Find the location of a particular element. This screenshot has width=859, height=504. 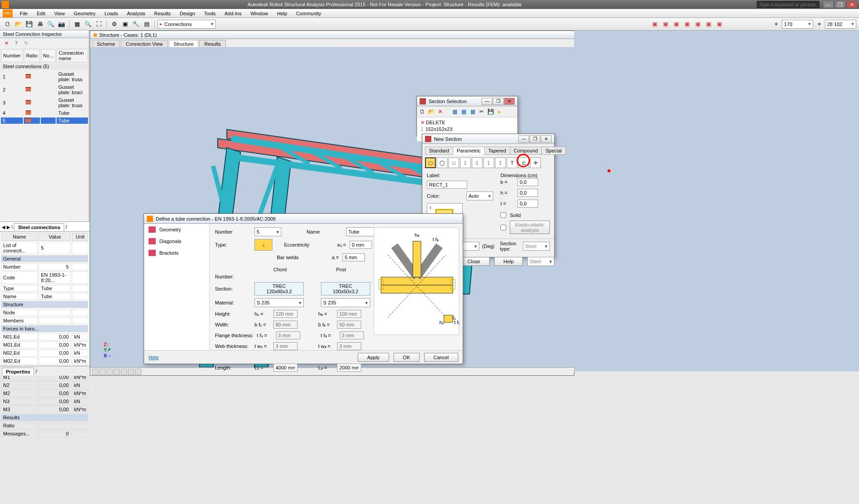

menu-window: Window is located at coordinates (259, 13).